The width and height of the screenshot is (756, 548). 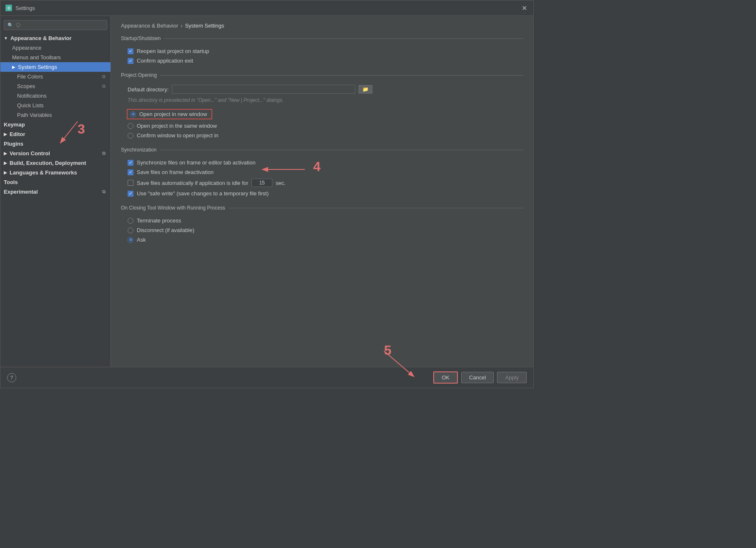 What do you see at coordinates (10, 25) in the screenshot?
I see `search-icon: 🔍` at bounding box center [10, 25].